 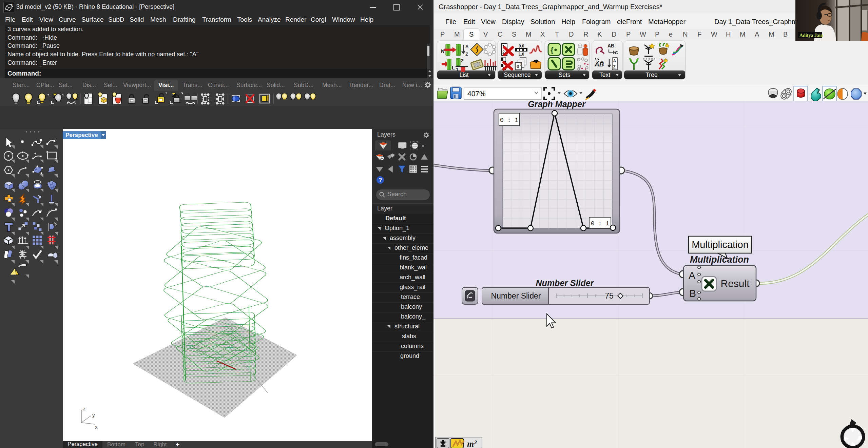 I want to click on svg-text: C, so click(x=617, y=53).